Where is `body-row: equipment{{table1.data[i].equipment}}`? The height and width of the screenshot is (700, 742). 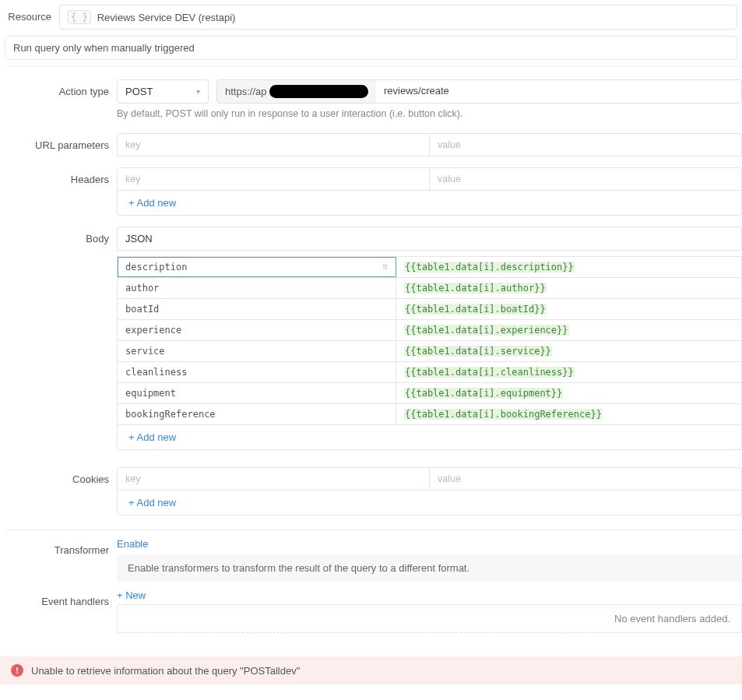
body-row: equipment{{table1.data[i].equipment}} is located at coordinates (430, 392).